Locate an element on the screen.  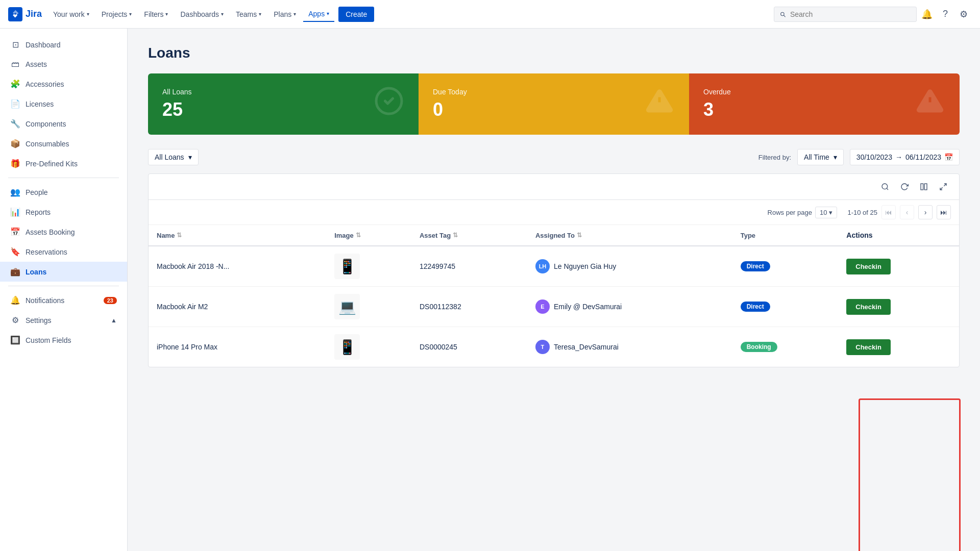
notifications-button: 🔔 is located at coordinates (927, 14).